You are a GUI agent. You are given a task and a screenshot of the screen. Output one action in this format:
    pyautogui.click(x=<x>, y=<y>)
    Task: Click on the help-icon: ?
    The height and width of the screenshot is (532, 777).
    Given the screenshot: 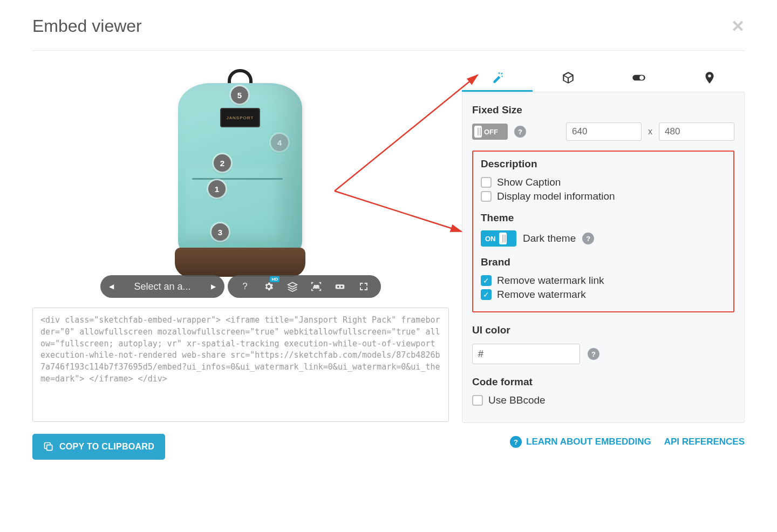 What is the action you would take?
    pyautogui.click(x=245, y=287)
    